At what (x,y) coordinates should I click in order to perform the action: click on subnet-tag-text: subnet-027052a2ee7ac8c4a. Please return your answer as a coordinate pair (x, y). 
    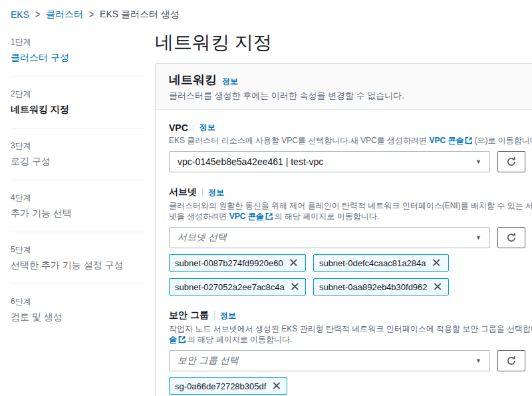
    Looking at the image, I should click on (230, 288).